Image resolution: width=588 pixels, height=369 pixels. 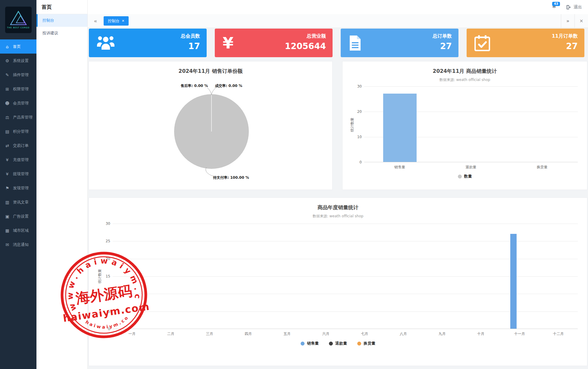 I want to click on x-axis-category: 换货量, so click(x=542, y=167).